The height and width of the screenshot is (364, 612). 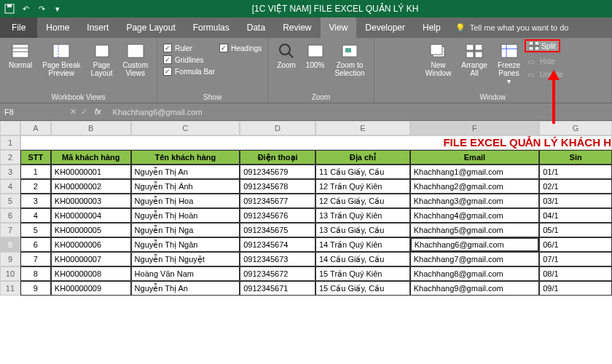 I want to click on hide-button: ▭Hide, so click(x=545, y=61).